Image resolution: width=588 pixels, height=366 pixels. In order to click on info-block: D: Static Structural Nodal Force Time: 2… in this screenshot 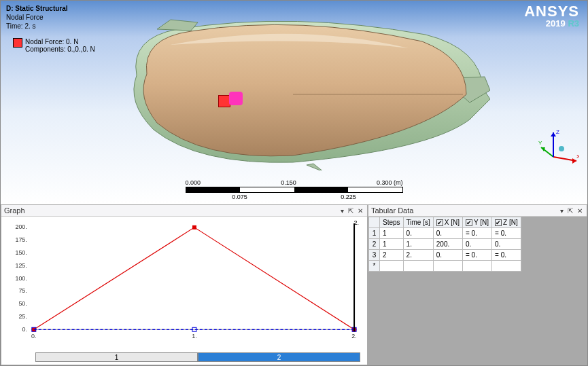, I will do `click(37, 18)`.